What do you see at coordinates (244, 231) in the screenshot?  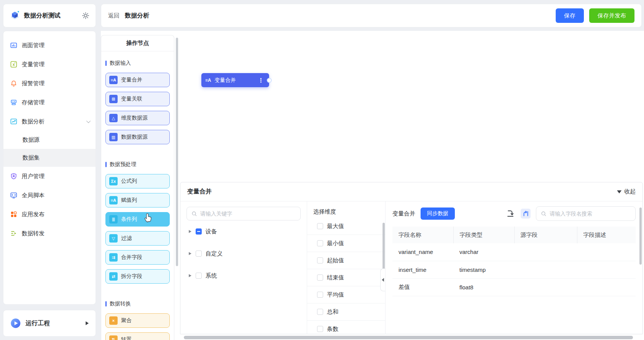 I see `tree-node-device: 设备` at bounding box center [244, 231].